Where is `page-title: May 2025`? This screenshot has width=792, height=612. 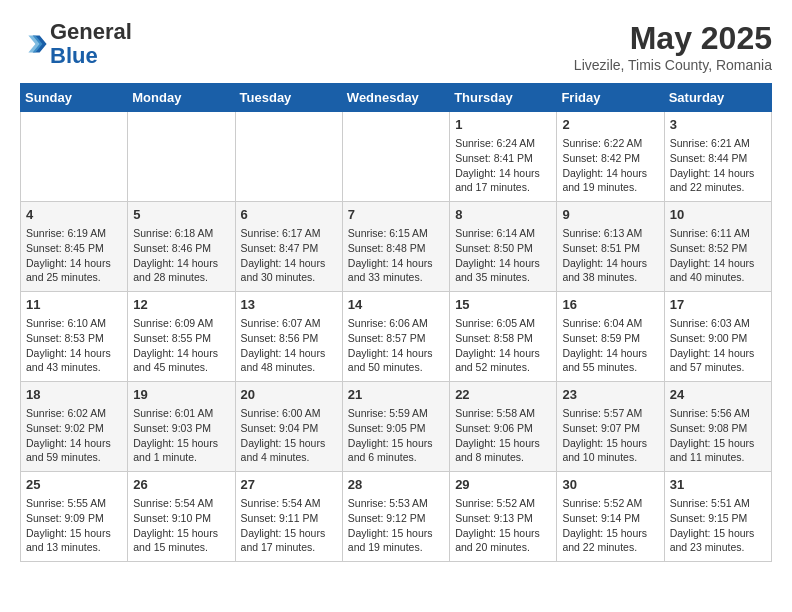
page-title: May 2025 is located at coordinates (673, 38).